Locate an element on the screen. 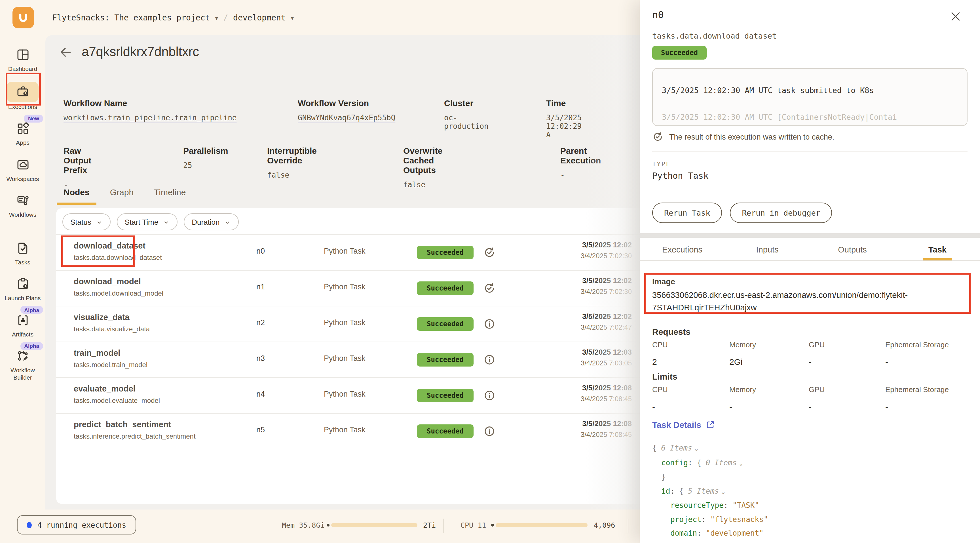 The height and width of the screenshot is (543, 980). union-logo-glyph is located at coordinates (23, 18).